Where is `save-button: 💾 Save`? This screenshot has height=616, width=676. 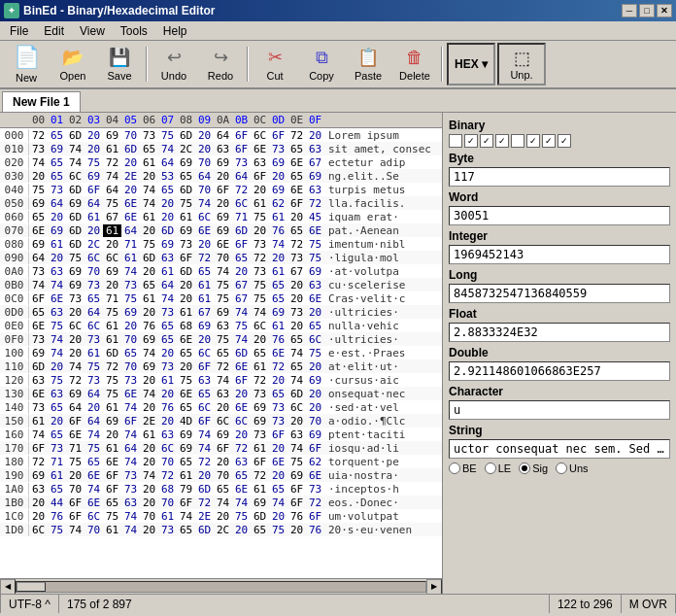
save-button: 💾 Save is located at coordinates (119, 64).